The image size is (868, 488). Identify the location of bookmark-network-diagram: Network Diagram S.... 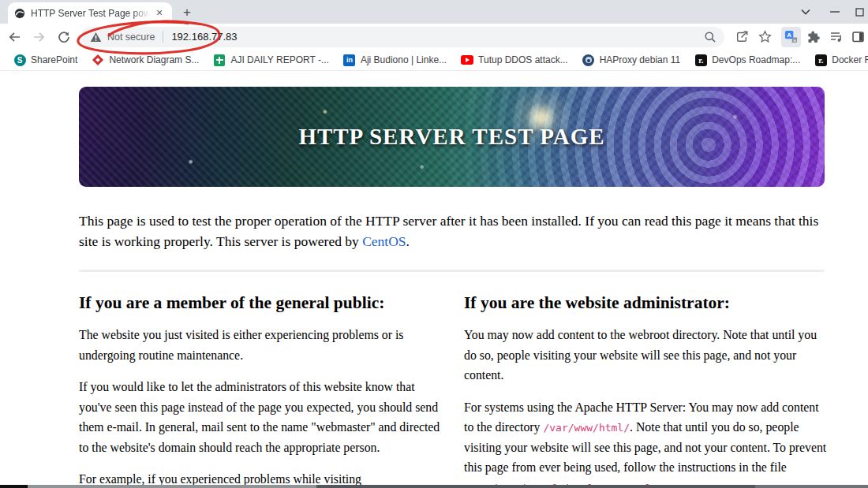
(145, 60).